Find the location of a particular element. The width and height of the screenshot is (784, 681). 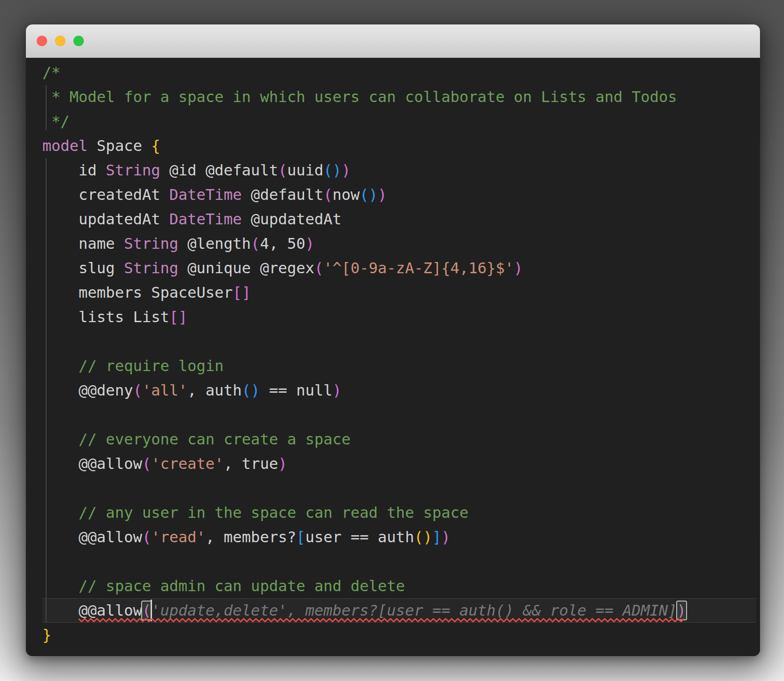

code-line: @@allow('create', true) is located at coordinates (399, 464).